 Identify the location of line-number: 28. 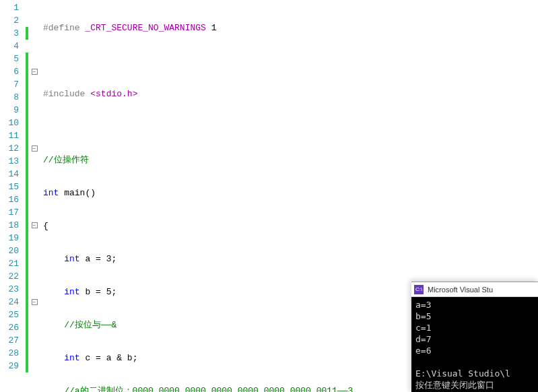
(9, 353).